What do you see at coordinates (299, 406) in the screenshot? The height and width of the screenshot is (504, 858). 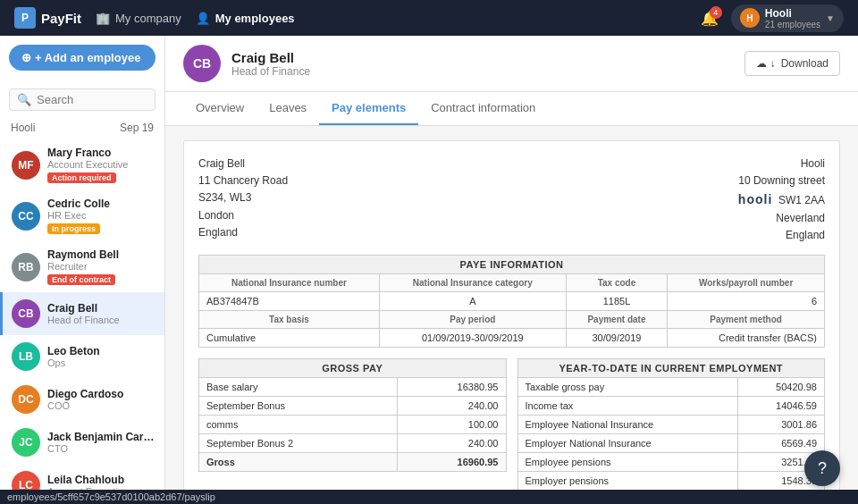 I see `gross-item-sep-bonus-label: September Bonus` at bounding box center [299, 406].